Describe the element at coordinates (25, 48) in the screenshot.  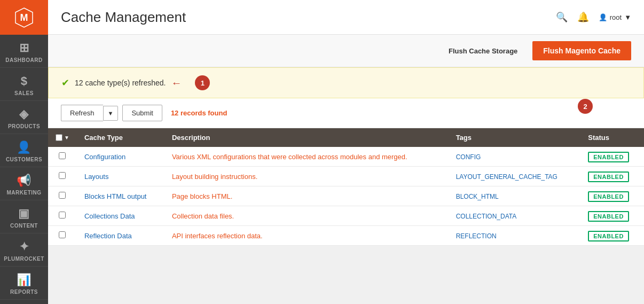
I see `dashboard-icon: ⊞` at that location.